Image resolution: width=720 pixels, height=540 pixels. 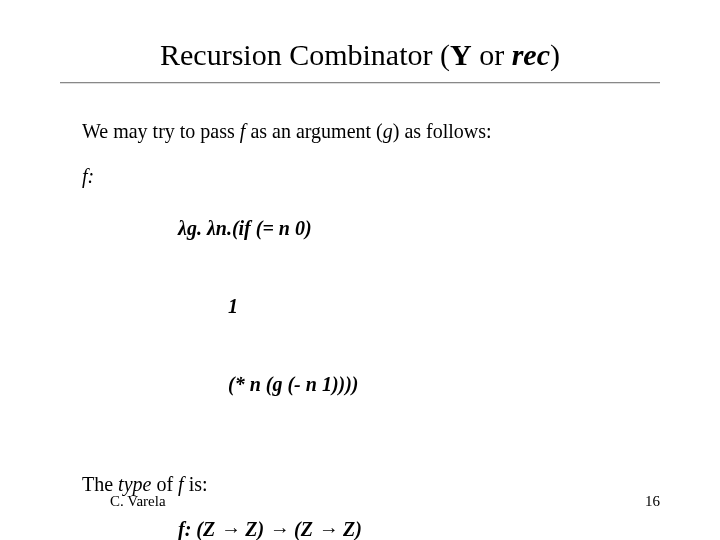 I want to click on title-suffix: ), so click(x=555, y=54).